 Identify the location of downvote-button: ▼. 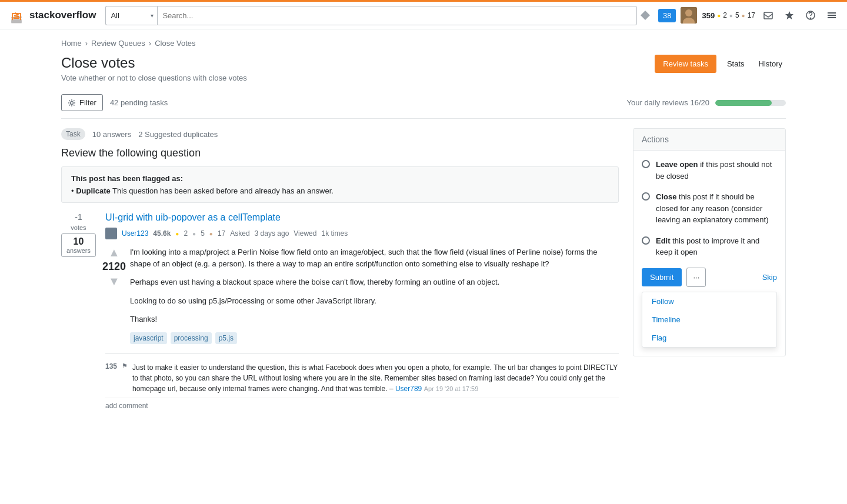
(114, 281).